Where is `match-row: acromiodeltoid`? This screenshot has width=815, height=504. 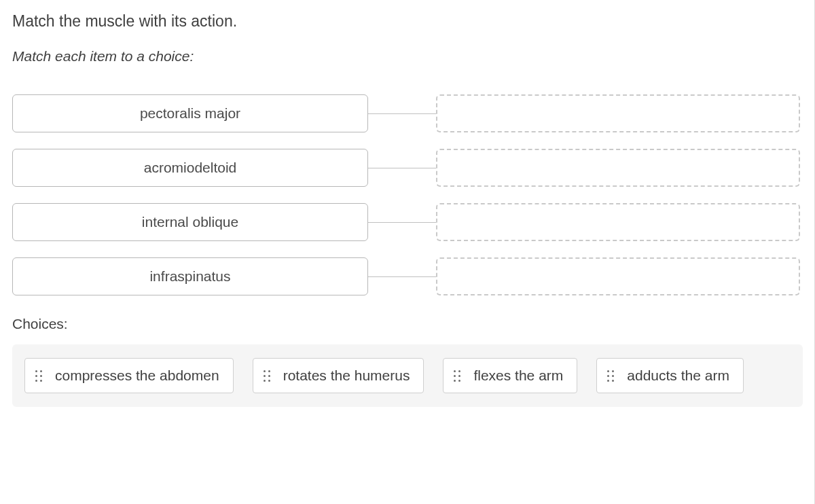
match-row: acromiodeltoid is located at coordinates (408, 168).